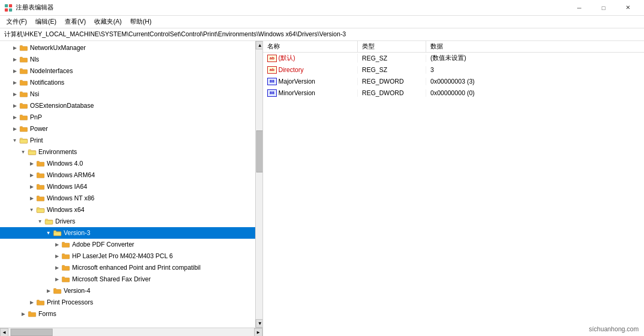  Describe the element at coordinates (32, 175) in the screenshot. I see `tree-toggle-winarm64: ▶` at that location.